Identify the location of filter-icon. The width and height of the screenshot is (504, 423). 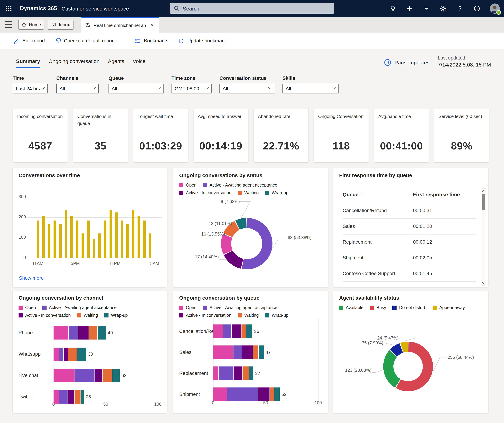
(426, 8).